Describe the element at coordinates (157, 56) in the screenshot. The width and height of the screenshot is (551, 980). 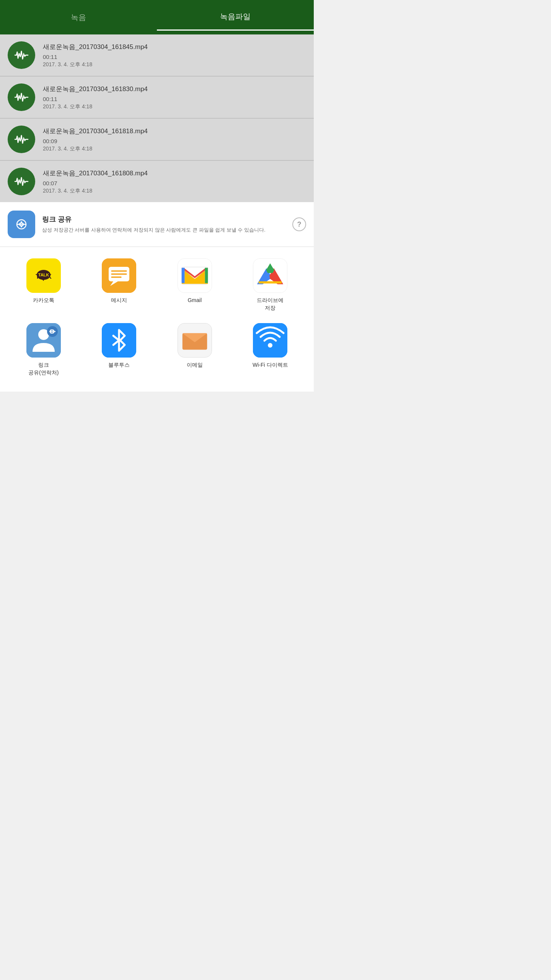
I see `recording-item: 새로운녹음_20170304_161845.mp4 00:11 2017. 3.…` at that location.